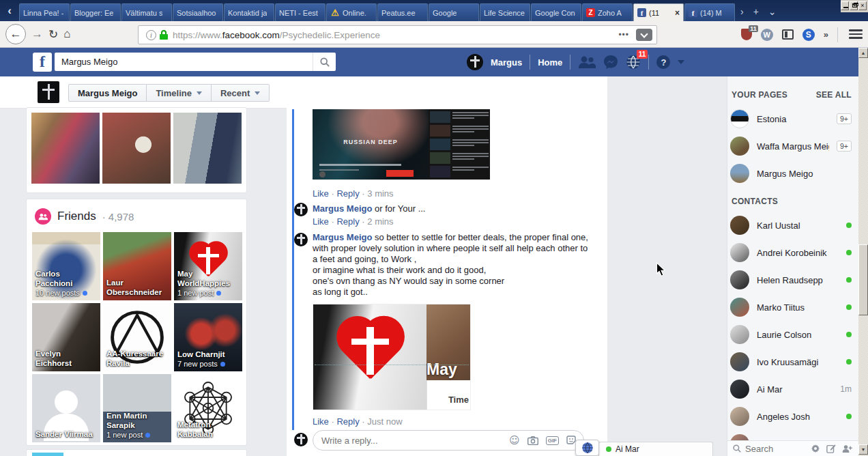 The height and width of the screenshot is (456, 868). Describe the element at coordinates (66, 266) in the screenshot. I see `friend-tile: Carlos Pacchioni10 new posts` at that location.